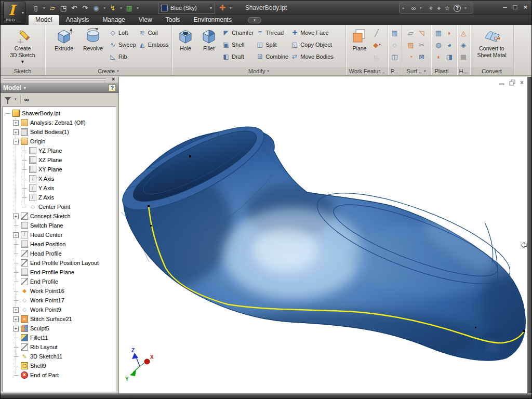 This screenshot has width=532, height=399. I want to click on vault-icon: ▥, so click(129, 8).